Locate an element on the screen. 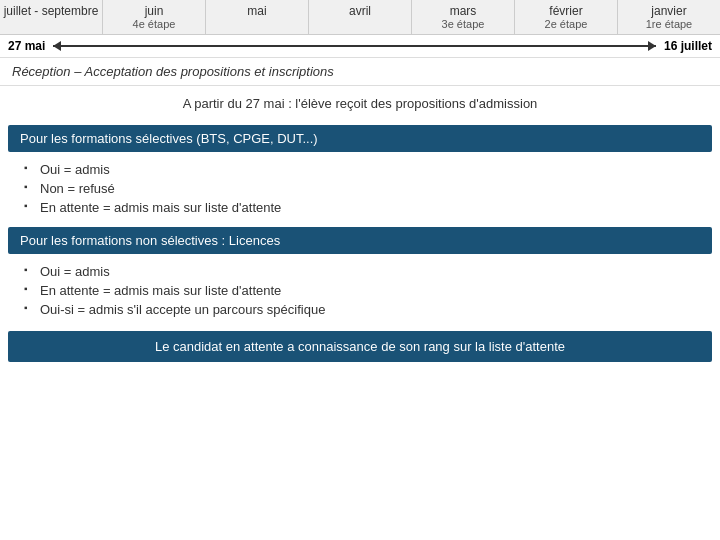  timeline-cell-avril: avril is located at coordinates (360, 17).